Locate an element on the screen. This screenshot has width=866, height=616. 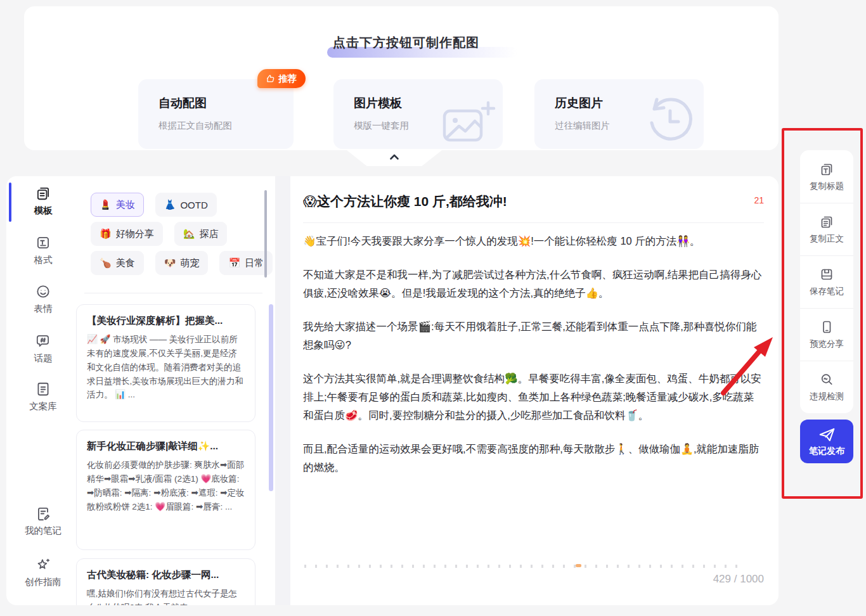
tag-goods-share: 🎁 好物分享 is located at coordinates (127, 234).